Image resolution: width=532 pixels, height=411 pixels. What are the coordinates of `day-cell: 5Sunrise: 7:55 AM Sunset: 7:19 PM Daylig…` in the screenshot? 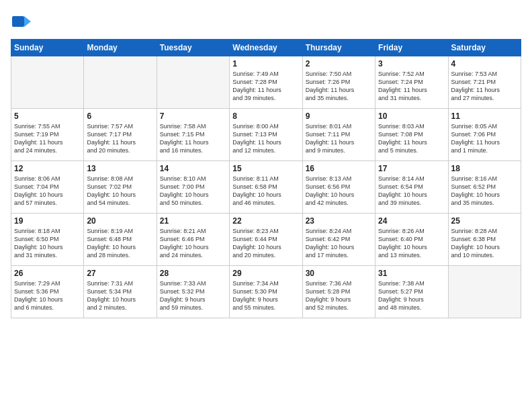 It's located at (48, 135).